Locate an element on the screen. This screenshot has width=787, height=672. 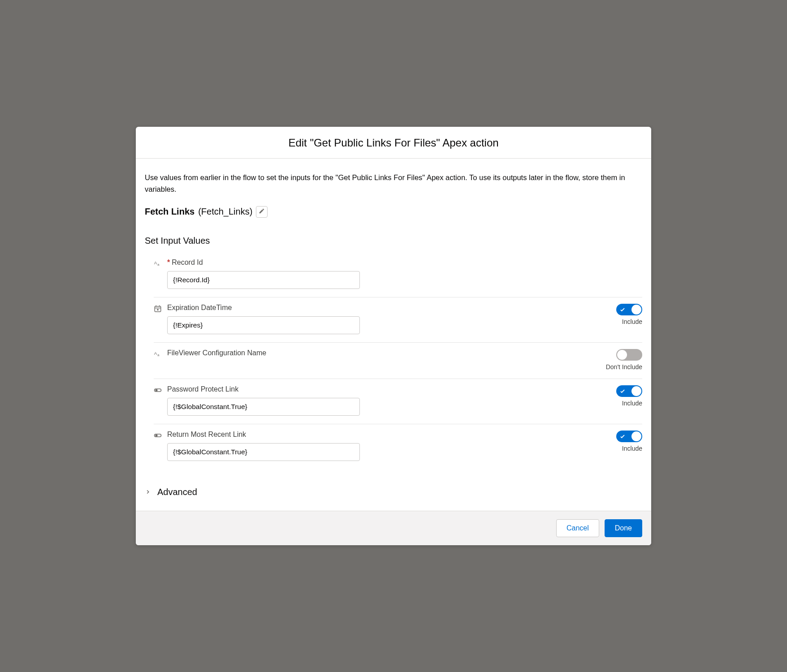
expiration-label: Expiration DateTime is located at coordinates (264, 308).